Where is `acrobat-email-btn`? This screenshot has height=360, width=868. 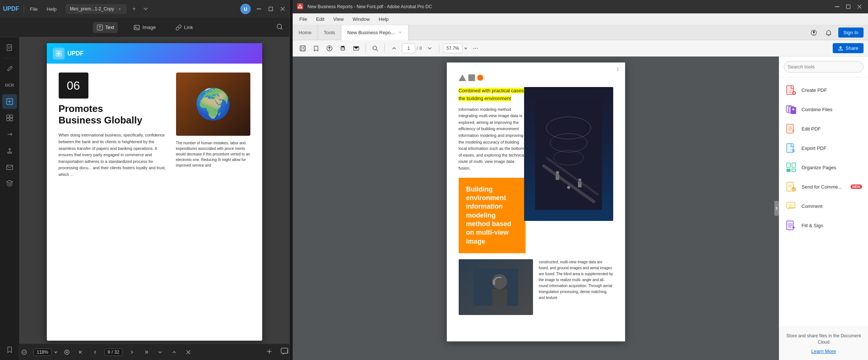
acrobat-email-btn is located at coordinates (356, 48).